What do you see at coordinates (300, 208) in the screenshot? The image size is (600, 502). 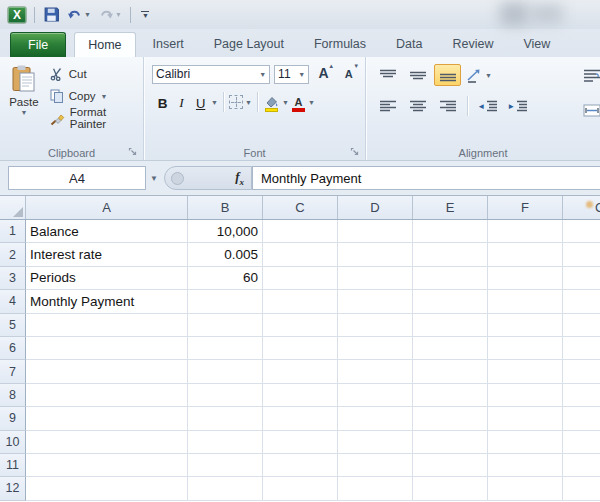 I see `column-header-C: C` at bounding box center [300, 208].